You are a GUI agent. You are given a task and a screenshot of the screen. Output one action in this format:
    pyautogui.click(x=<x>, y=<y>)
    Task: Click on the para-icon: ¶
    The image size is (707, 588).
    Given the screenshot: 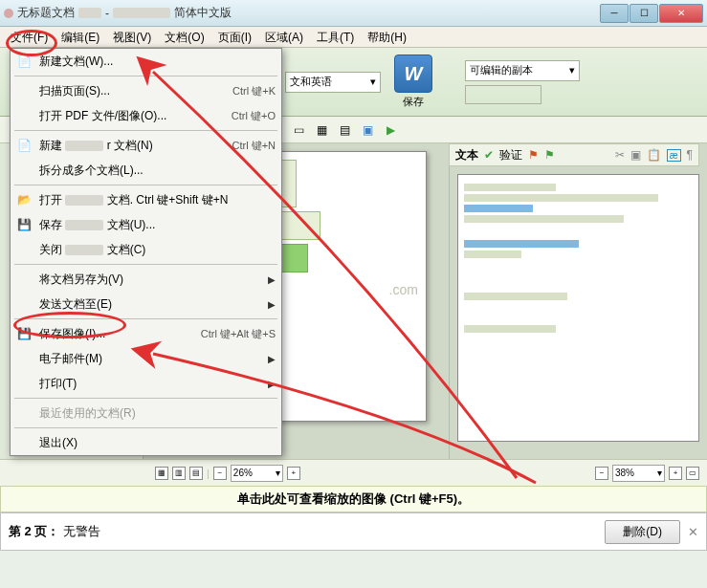 What is the action you would take?
    pyautogui.click(x=690, y=155)
    